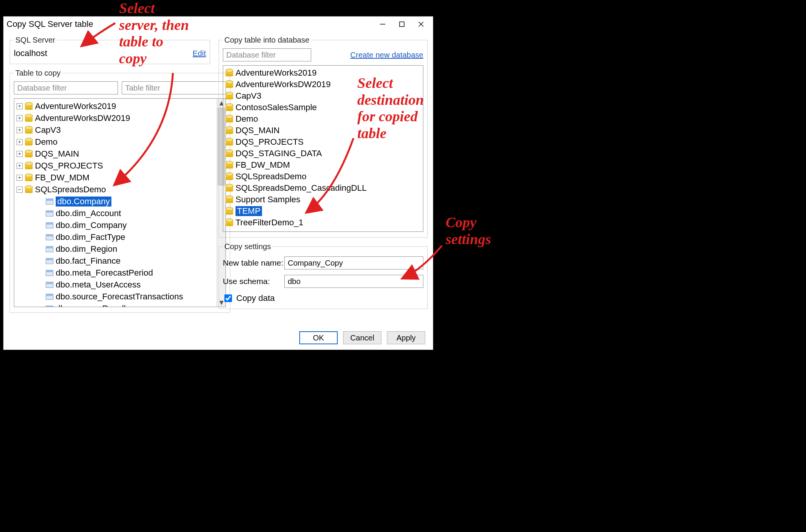 Image resolution: width=806 pixels, height=532 pixels. Describe the element at coordinates (247, 246) in the screenshot. I see `copy-settings-legend: Copy settings` at that location.